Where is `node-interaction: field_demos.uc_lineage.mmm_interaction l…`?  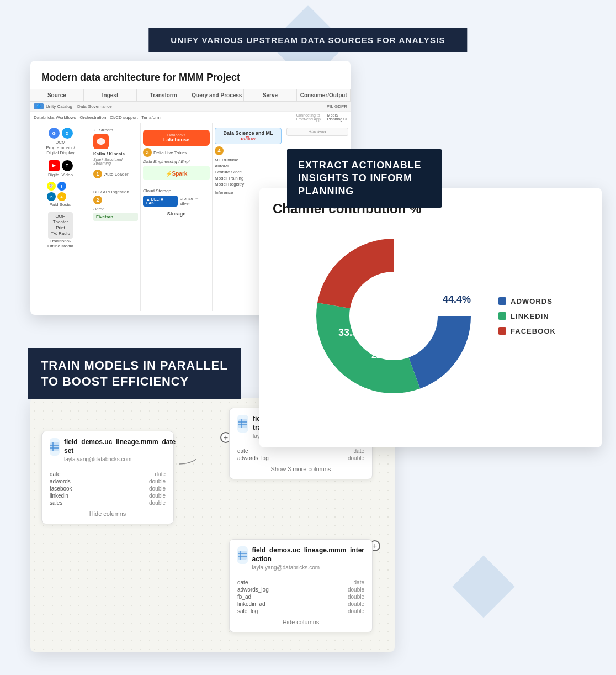 node-interaction: field_demos.uc_lineage.mmm_interaction l… is located at coordinates (301, 586).